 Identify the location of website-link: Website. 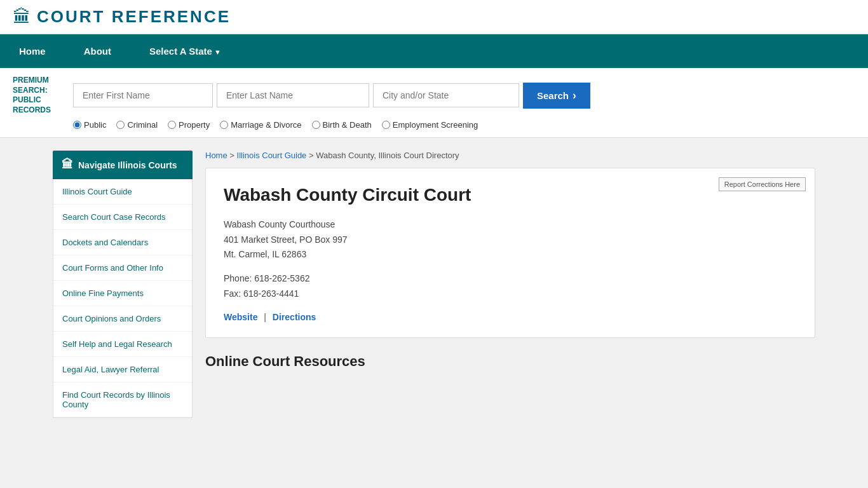
(240, 317).